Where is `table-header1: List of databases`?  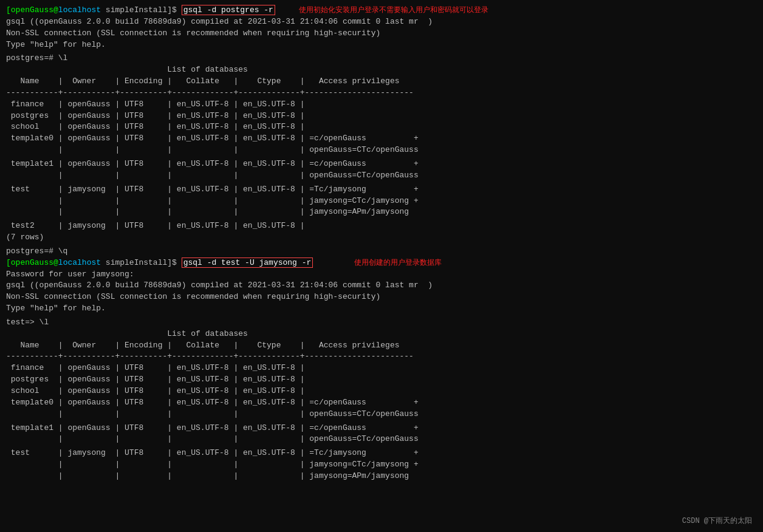 table-header1: List of databases is located at coordinates (381, 70).